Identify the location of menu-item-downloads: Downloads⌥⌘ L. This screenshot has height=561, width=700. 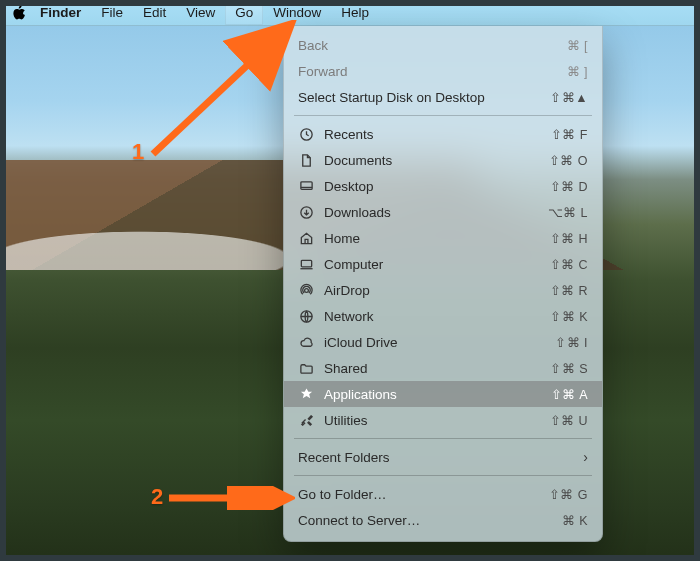
(443, 212).